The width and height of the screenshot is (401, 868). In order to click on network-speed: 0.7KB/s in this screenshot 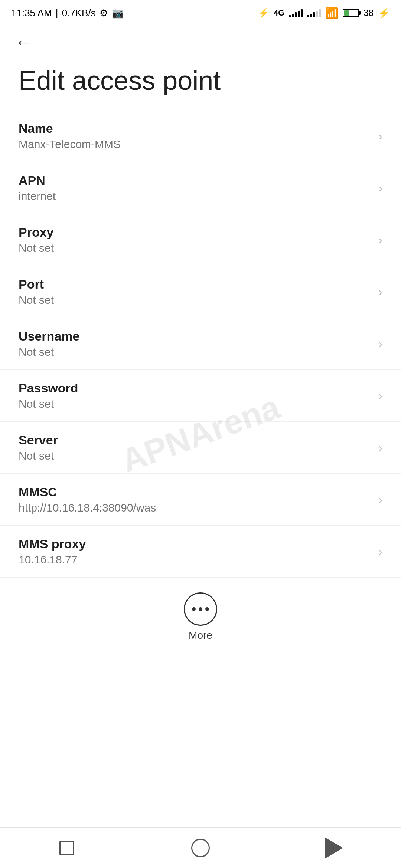, I will do `click(79, 13)`.